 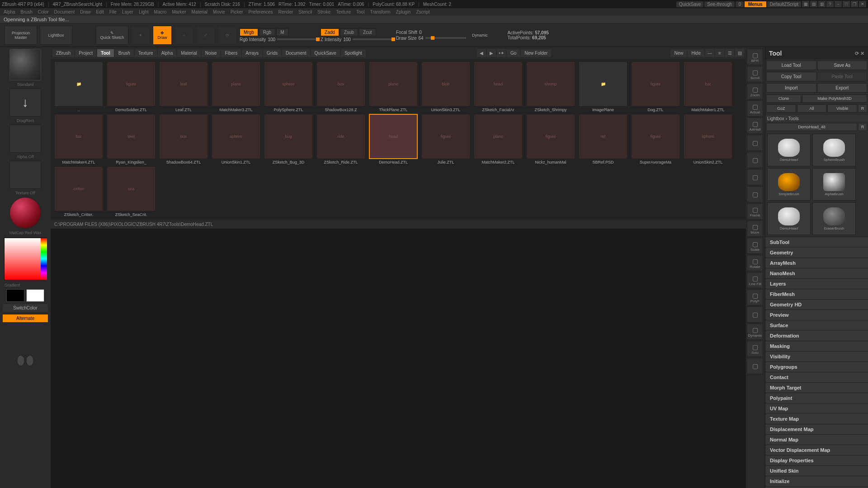 What do you see at coordinates (25, 213) in the screenshot?
I see `material-preview` at bounding box center [25, 213].